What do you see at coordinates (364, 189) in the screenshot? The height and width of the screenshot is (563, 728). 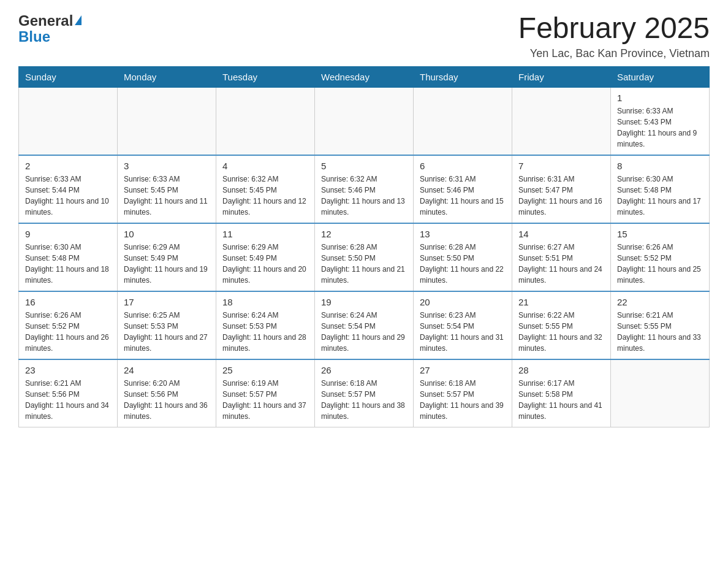 I see `calendar-week-2: 2Sunrise: 6:33 AM Sunset: 5:44 PM Daylig…` at bounding box center [364, 189].